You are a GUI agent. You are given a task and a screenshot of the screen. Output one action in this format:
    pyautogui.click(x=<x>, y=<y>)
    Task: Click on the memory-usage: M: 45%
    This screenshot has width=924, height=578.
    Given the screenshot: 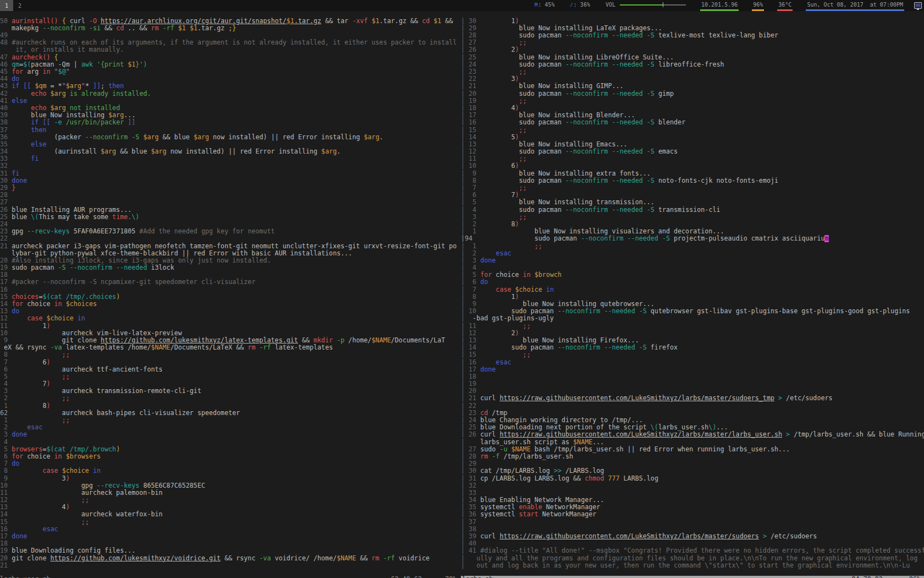 What is the action you would take?
    pyautogui.click(x=544, y=6)
    